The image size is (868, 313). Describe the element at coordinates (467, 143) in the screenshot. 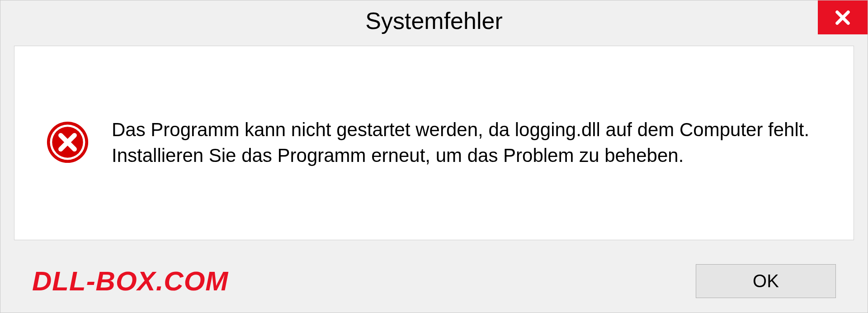

I see `error-message: Das Programm kann nicht gestartet werden…` at that location.